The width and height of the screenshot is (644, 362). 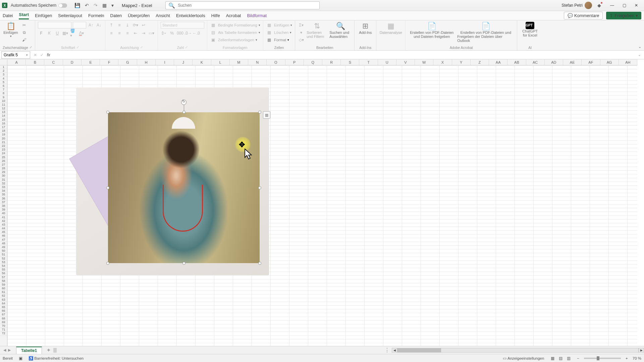 What do you see at coordinates (127, 62) in the screenshot?
I see `column-header: G` at bounding box center [127, 62].